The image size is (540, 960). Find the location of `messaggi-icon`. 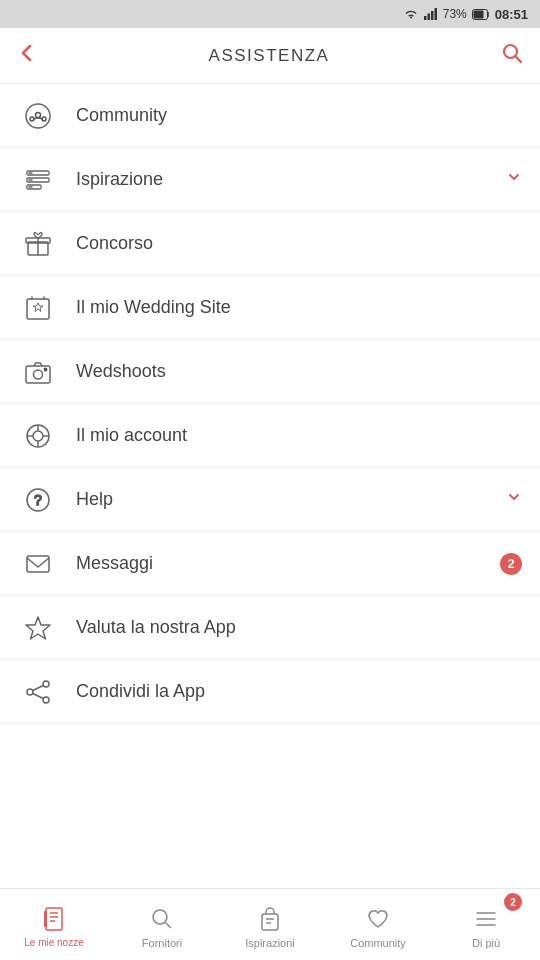

messaggi-icon is located at coordinates (38, 564).